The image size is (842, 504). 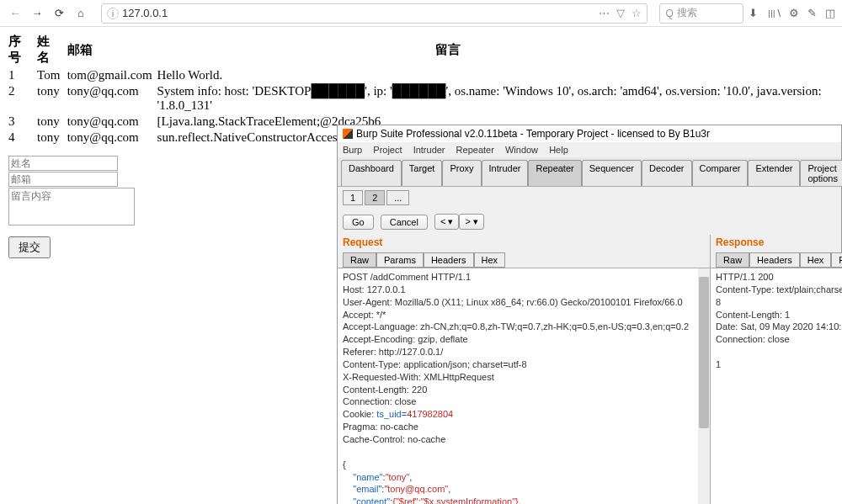 I want to click on col-name: 姓名, so click(x=52, y=50).